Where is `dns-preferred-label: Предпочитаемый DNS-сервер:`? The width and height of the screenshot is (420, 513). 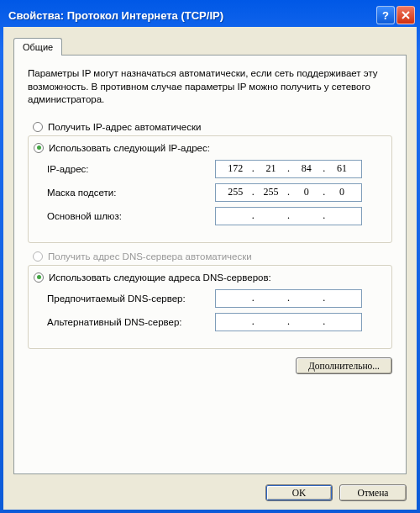
dns-preferred-label: Предпочитаемый DNS-сервер: is located at coordinates (127, 299).